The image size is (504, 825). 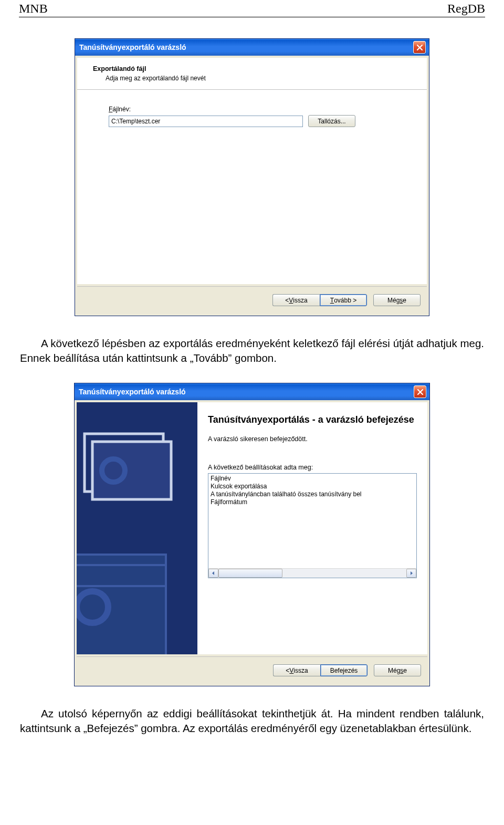 What do you see at coordinates (312, 502) in the screenshot?
I see `list-item: Fájlformátum` at bounding box center [312, 502].